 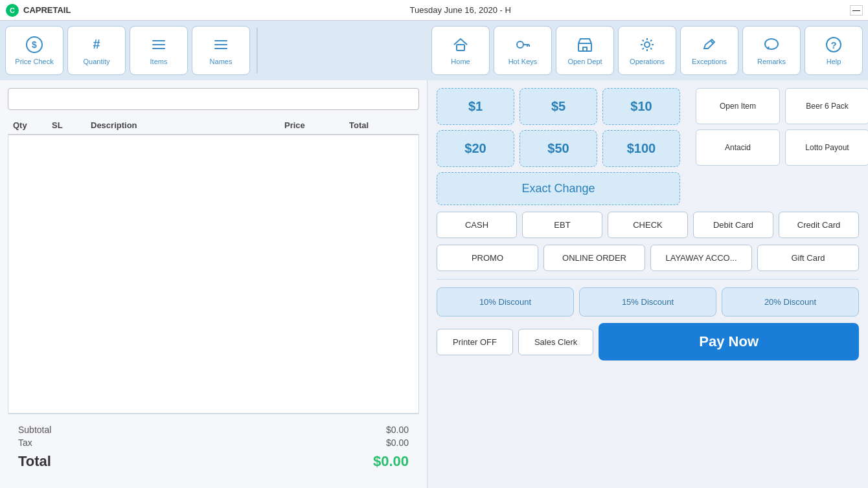 I want to click on sales-clerk-button: Sales Clerk, so click(x=556, y=342).